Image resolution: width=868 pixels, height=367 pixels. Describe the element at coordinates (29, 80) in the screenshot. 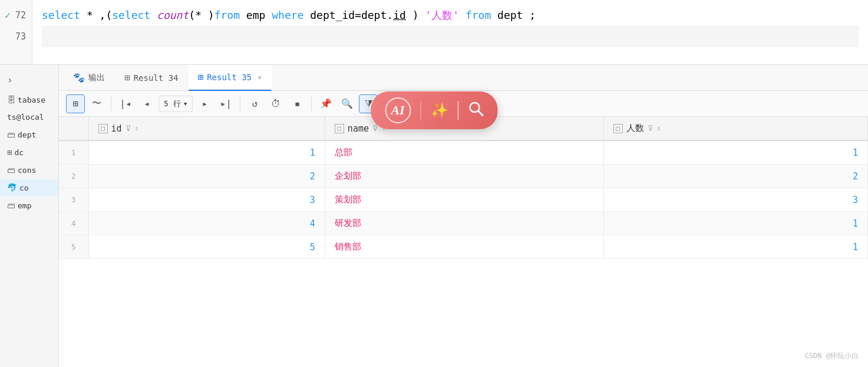

I see `sidebar-toggle: ›` at that location.